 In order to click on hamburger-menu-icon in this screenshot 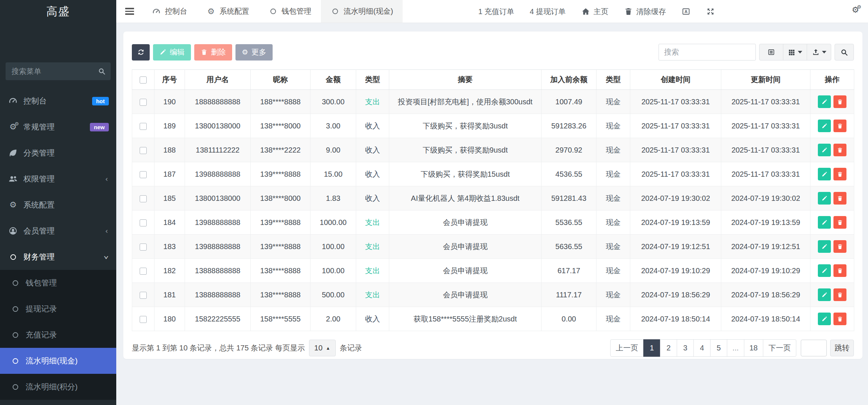, I will do `click(129, 11)`.